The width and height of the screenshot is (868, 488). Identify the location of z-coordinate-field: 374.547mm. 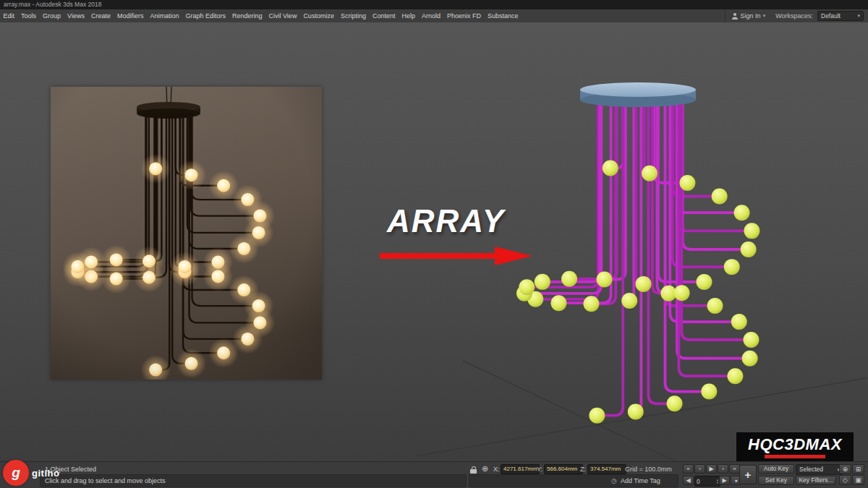
(607, 469).